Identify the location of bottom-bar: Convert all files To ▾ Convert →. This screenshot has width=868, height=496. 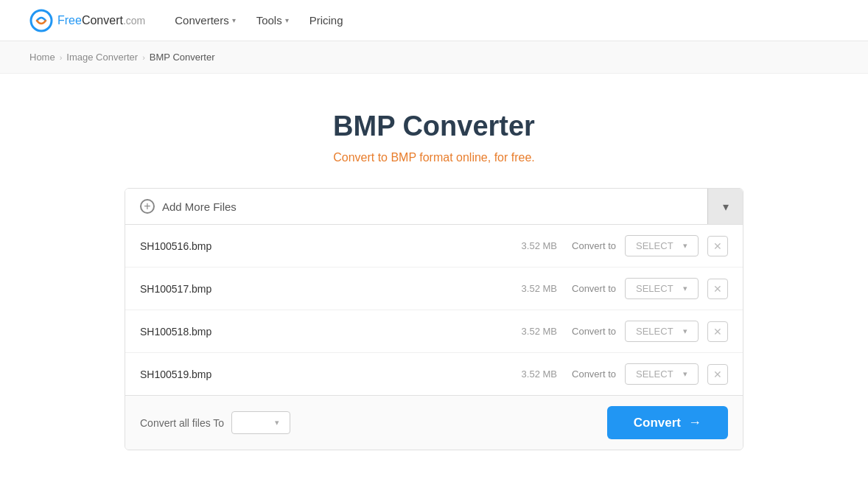
(434, 422).